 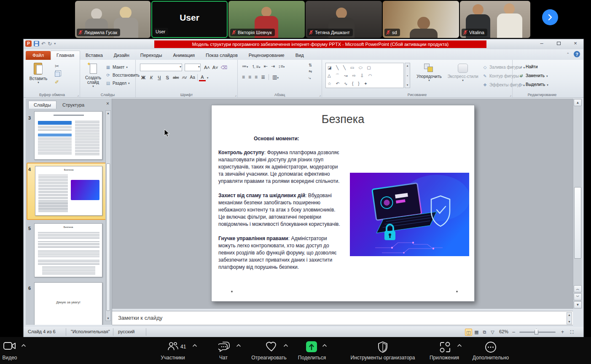 I want to click on scroll-thumb, so click(x=578, y=223).